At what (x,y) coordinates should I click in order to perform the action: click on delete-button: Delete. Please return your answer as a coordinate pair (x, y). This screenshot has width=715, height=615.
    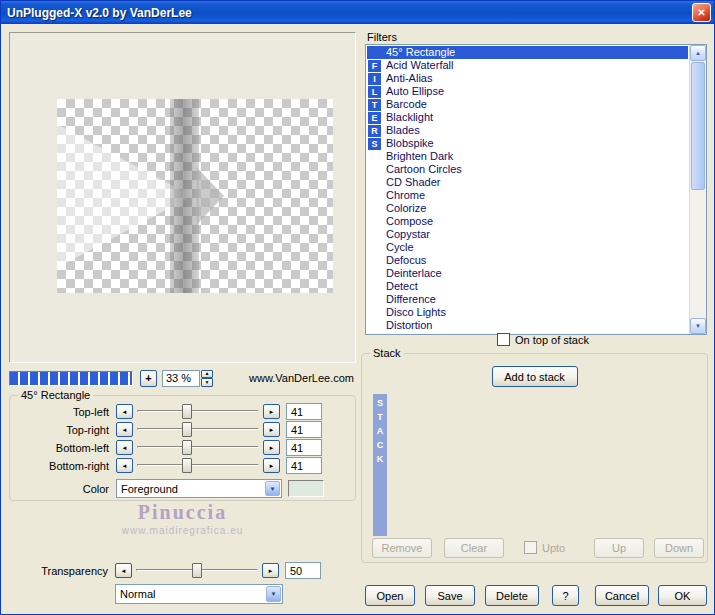
    Looking at the image, I should click on (512, 596).